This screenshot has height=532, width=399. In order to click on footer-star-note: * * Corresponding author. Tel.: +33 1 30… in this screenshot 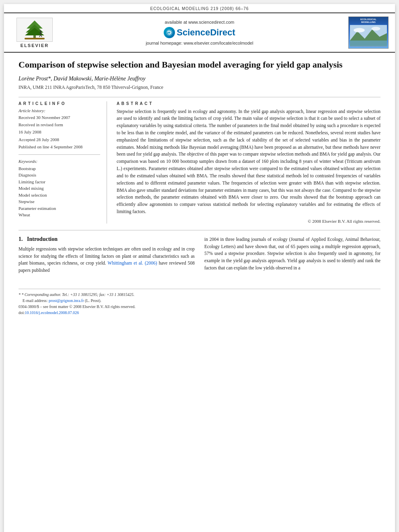, I will do `click(200, 294)`.